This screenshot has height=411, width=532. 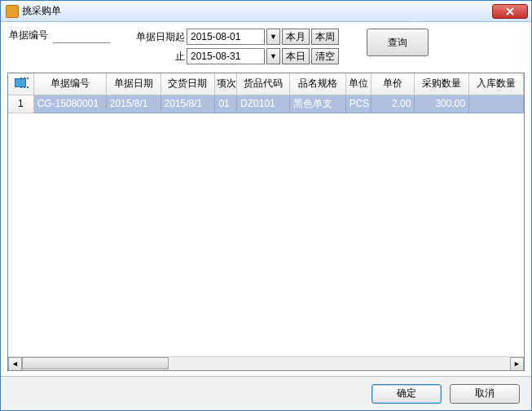 I want to click on today-button: 本日, so click(x=296, y=56).